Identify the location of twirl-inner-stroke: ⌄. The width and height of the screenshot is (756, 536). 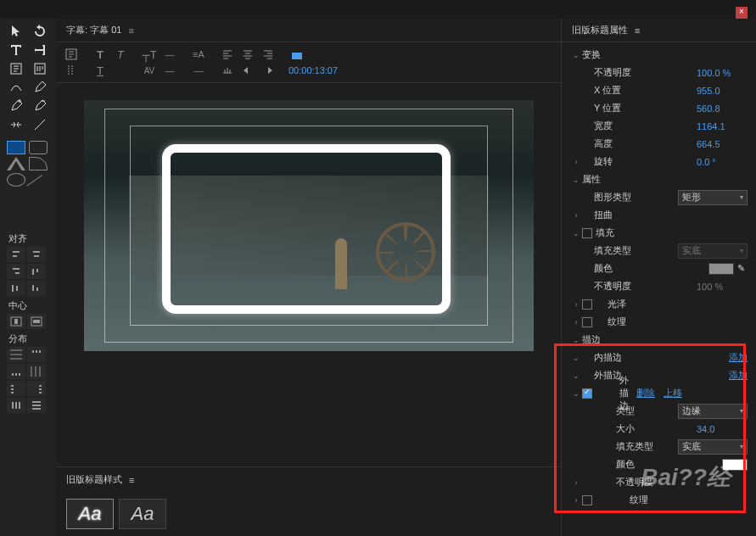
(576, 358).